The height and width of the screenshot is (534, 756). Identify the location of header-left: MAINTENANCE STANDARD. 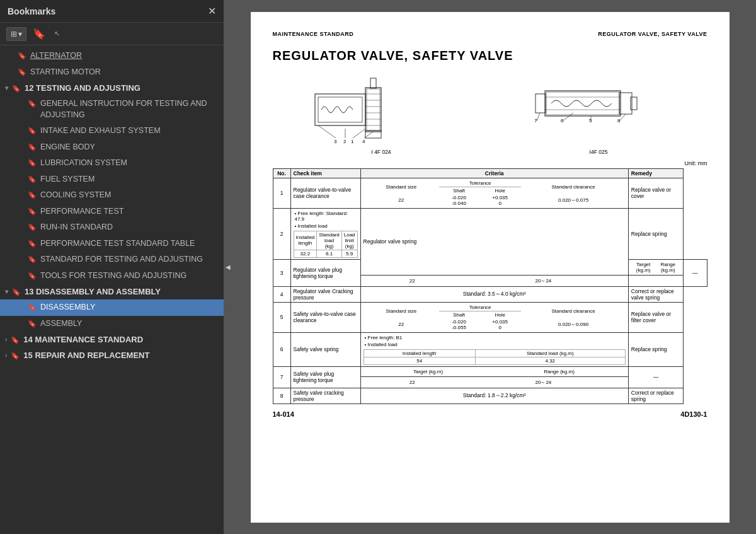
(314, 34).